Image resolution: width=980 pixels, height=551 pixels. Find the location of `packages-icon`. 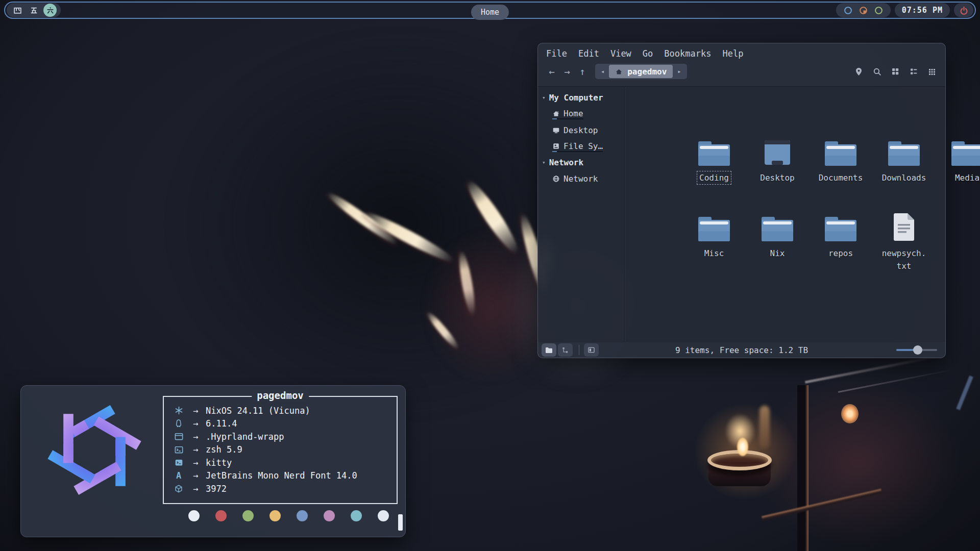

packages-icon is located at coordinates (179, 489).